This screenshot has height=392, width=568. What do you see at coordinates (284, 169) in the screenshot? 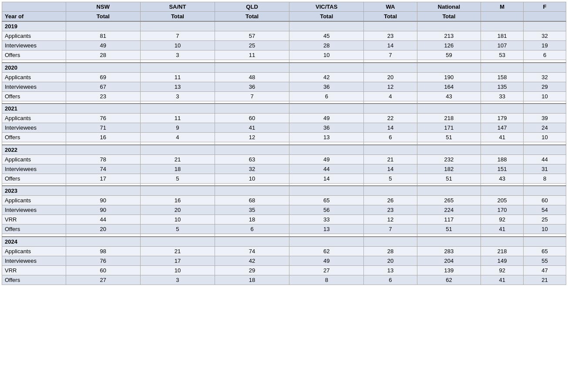
I see `table-row: Interviewees741832441418215131` at bounding box center [284, 169].